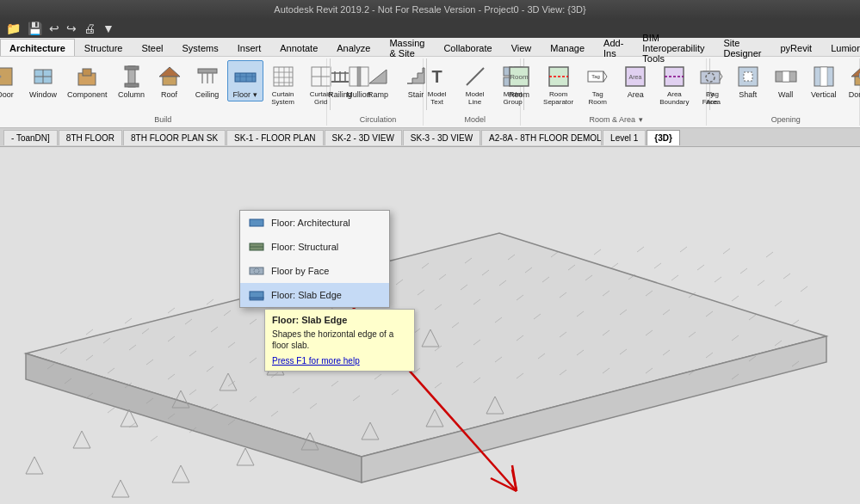 The height and width of the screenshot is (504, 860). What do you see at coordinates (201, 47) in the screenshot?
I see `tab-systems: Systems` at bounding box center [201, 47].